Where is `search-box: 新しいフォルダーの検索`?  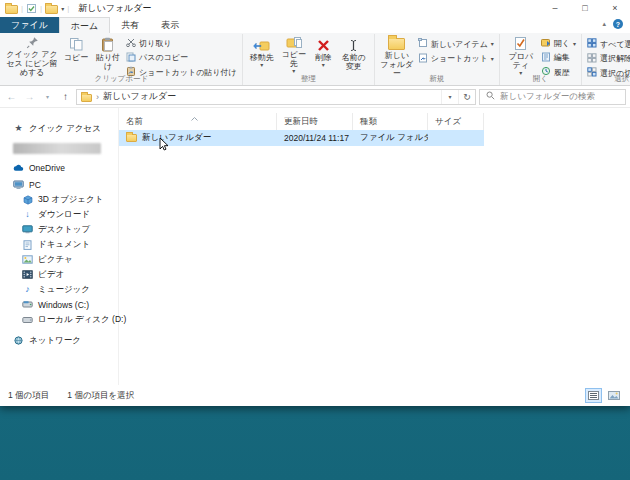
search-box: 新しいフォルダーの検索 is located at coordinates (552, 97).